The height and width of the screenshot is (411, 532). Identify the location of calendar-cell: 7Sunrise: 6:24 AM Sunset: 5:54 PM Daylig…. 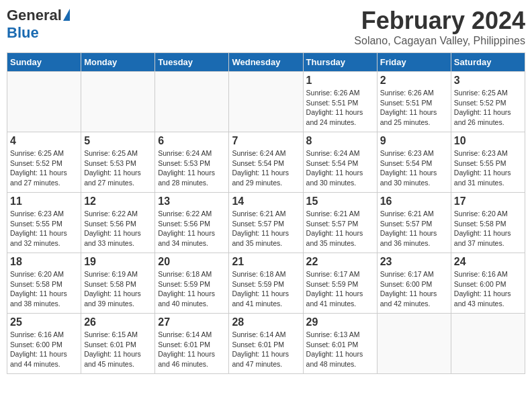
(266, 163).